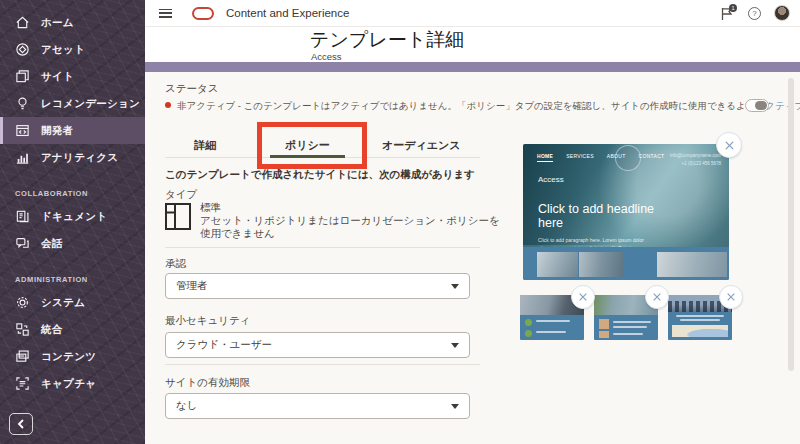  What do you see at coordinates (72, 279) in the screenshot?
I see `sidebar-section-administration: ADMINISTRATION` at bounding box center [72, 279].